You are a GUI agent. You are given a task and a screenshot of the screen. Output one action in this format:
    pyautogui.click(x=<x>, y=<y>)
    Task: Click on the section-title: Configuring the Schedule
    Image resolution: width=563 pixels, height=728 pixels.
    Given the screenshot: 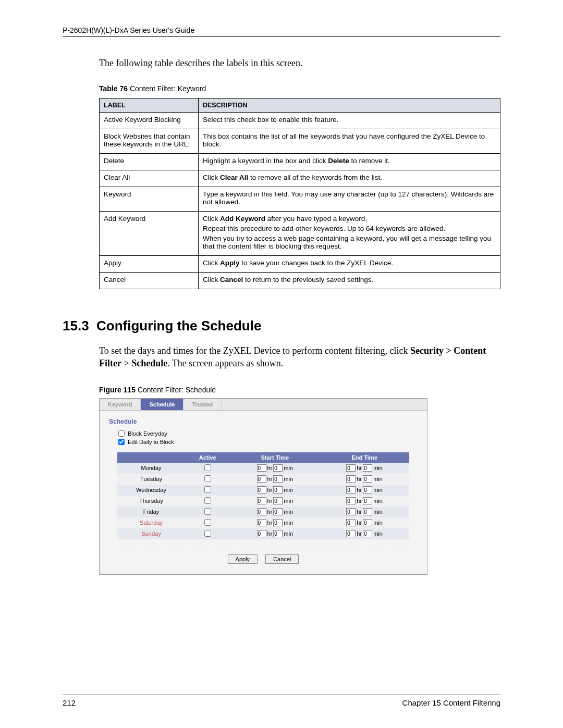 What is the action you would take?
    pyautogui.click(x=179, y=326)
    